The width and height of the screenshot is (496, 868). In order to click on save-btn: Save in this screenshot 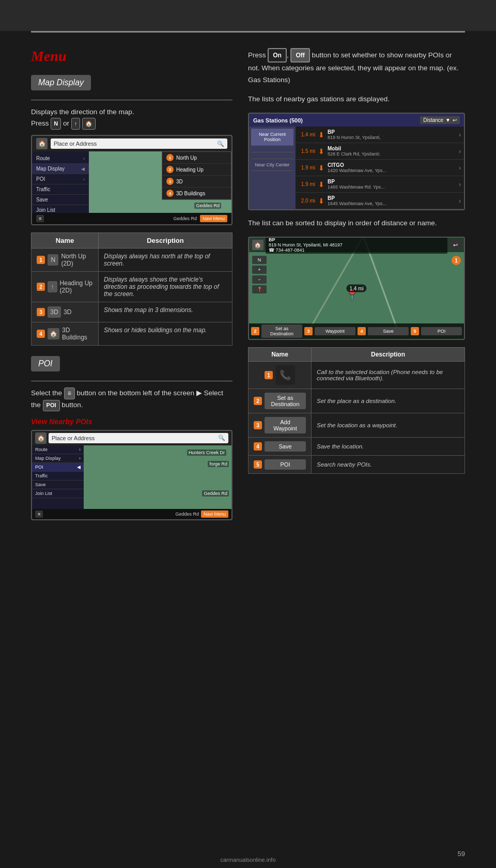, I will do `click(389, 331)`.